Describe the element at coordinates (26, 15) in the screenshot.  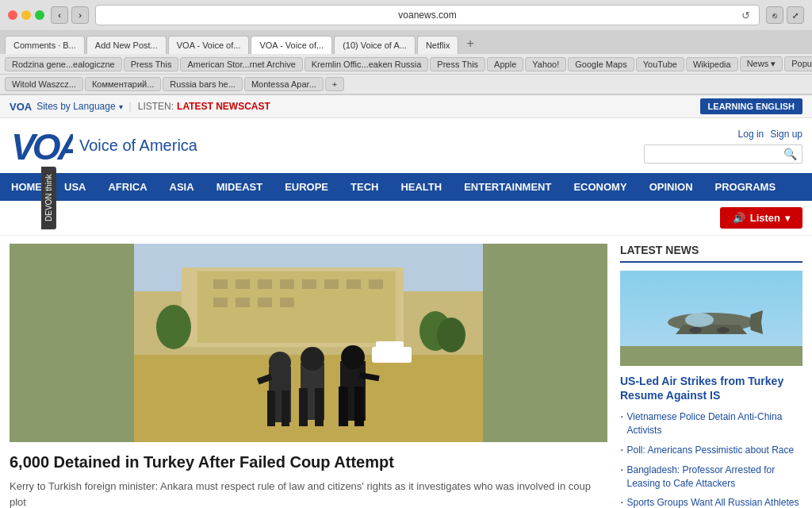
I see `traffic-lights` at that location.